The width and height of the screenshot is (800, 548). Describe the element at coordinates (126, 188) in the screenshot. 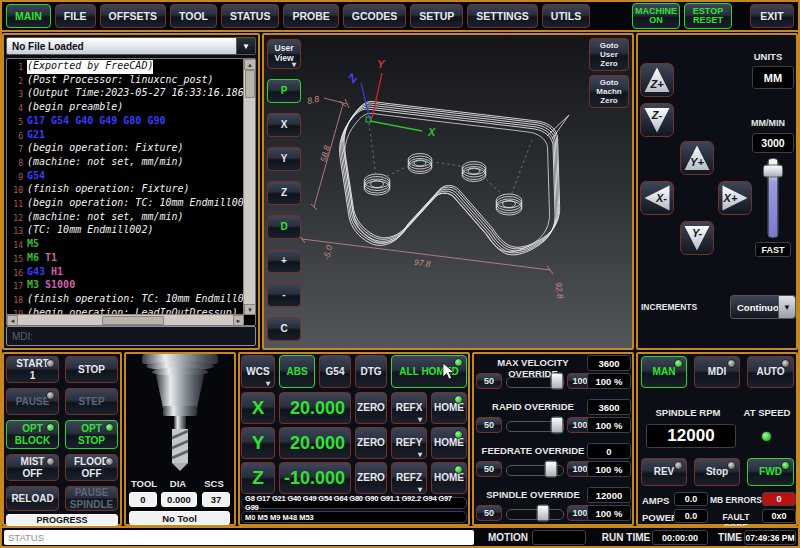

I see `gcode-listing: 1(Exported by FreeCAD)2(Post Processor: …` at that location.